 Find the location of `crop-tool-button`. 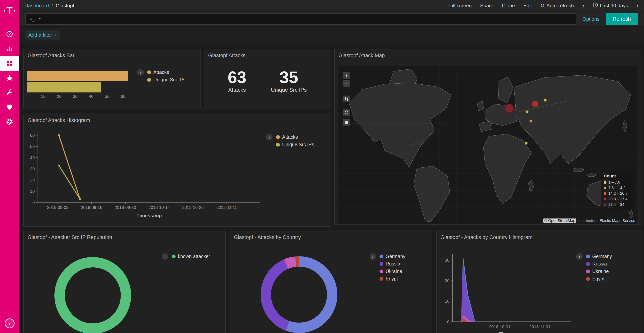

crop-tool-button is located at coordinates (346, 99).